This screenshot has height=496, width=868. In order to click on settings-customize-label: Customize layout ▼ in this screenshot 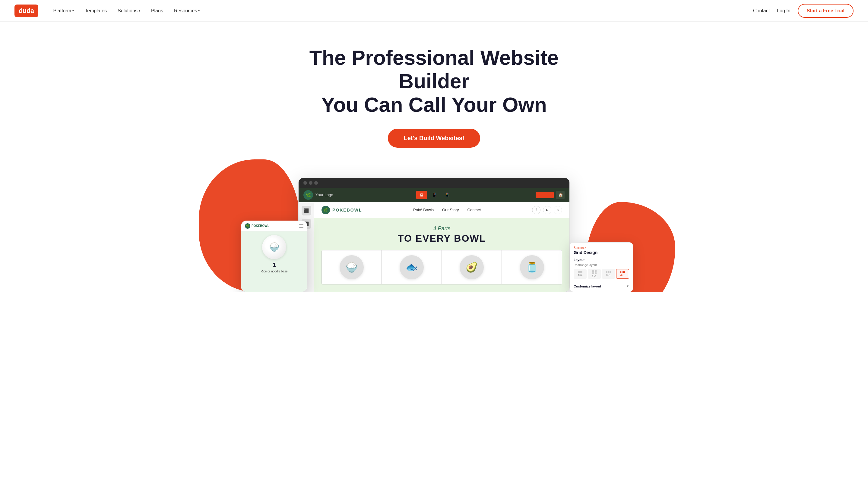, I will do `click(601, 285)`.